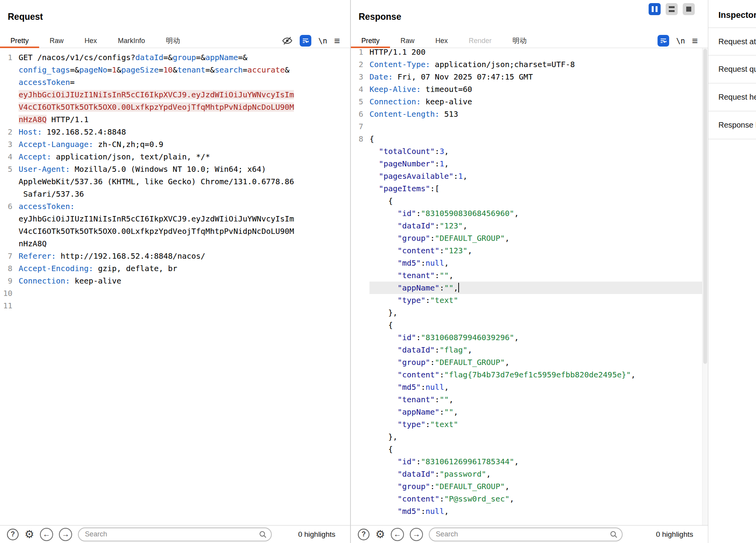 The height and width of the screenshot is (543, 756). What do you see at coordinates (732, 42) in the screenshot?
I see `inspector-section-request-attributes: Request attributes` at bounding box center [732, 42].